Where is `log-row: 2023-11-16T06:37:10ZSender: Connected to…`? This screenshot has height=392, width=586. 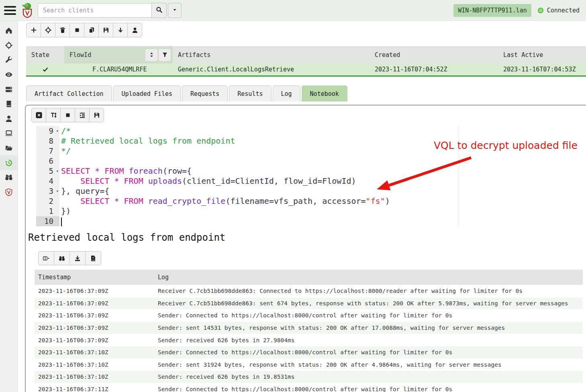 log-row: 2023-11-16T06:37:10ZSender: Connected to… is located at coordinates (308, 352).